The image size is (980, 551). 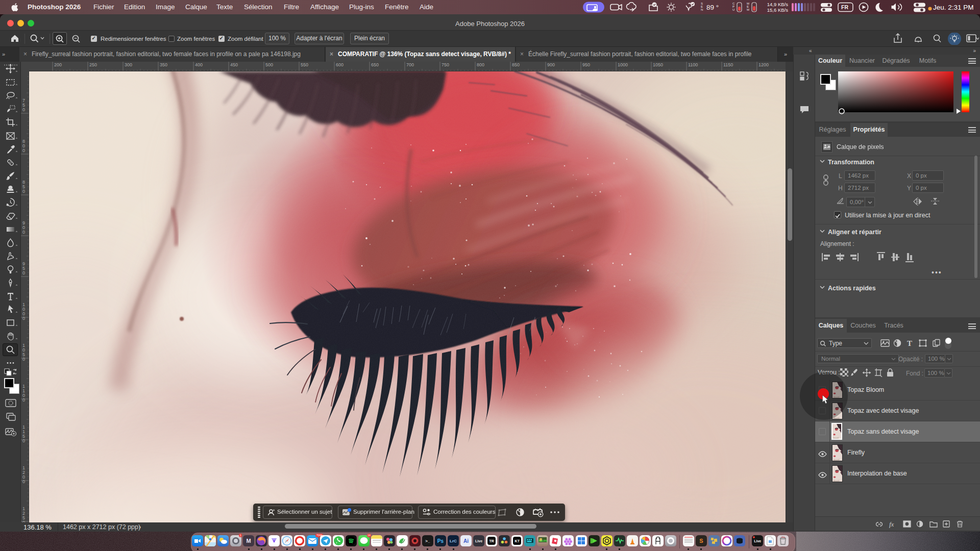 I want to click on svg-text: 14,9 KB/s, so click(x=778, y=4).